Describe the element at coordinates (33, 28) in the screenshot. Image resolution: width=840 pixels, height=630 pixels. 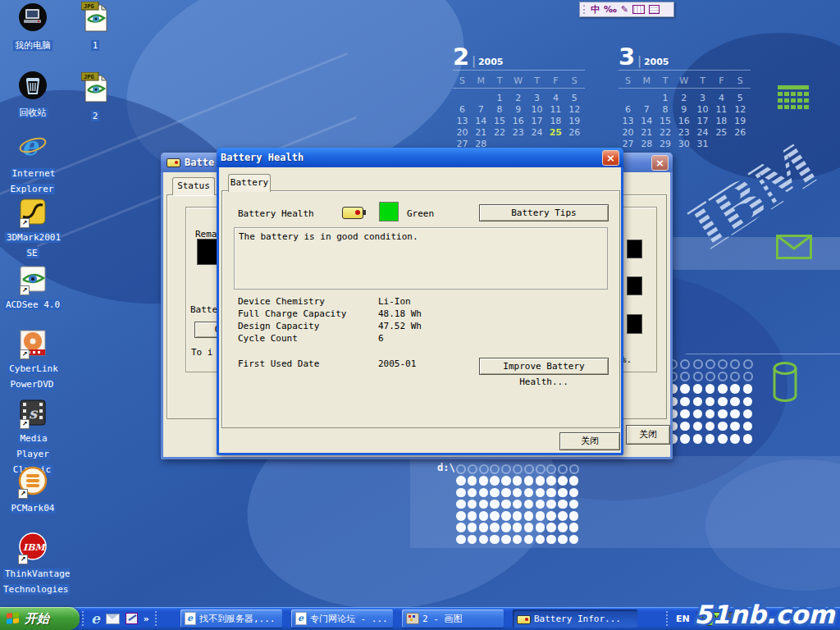
I see `desktop-icon-my-computer: 我的电脑` at that location.